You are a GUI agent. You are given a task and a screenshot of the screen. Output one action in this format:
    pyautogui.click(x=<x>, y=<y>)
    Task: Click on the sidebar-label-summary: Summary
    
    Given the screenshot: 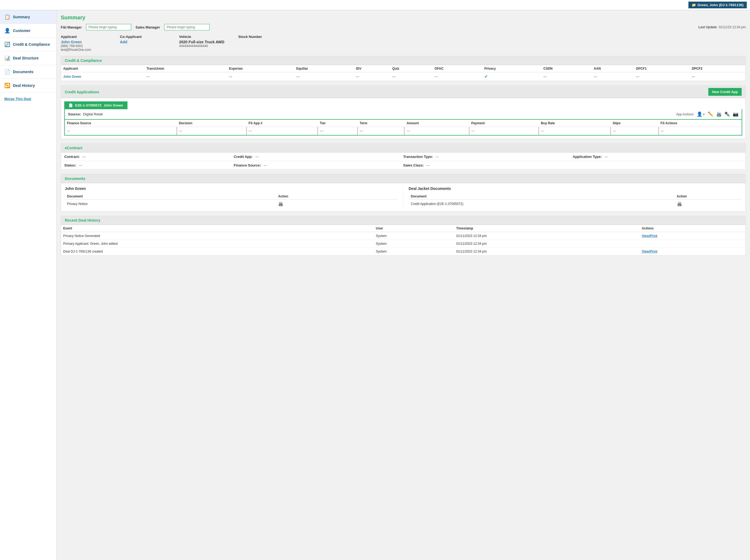 What is the action you would take?
    pyautogui.click(x=22, y=17)
    